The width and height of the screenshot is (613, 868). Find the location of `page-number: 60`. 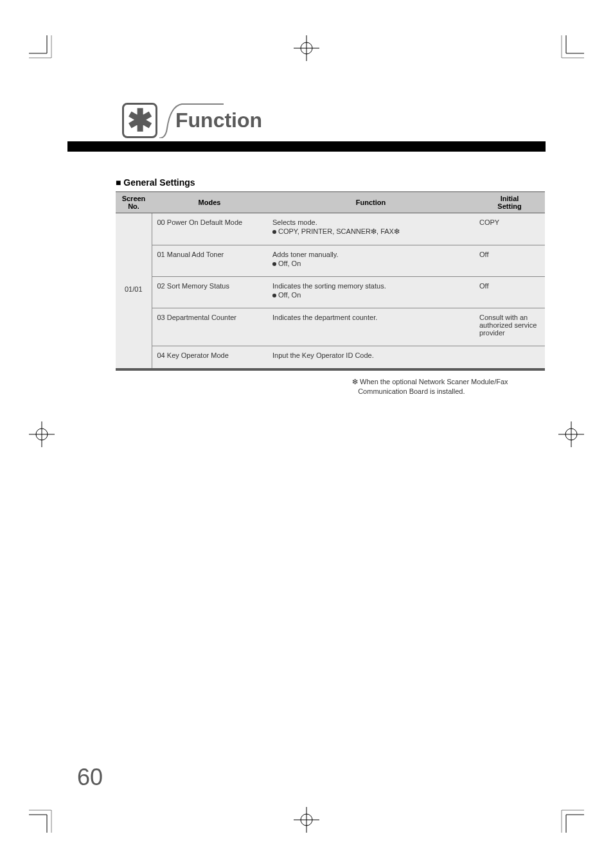

page-number: 60 is located at coordinates (90, 777).